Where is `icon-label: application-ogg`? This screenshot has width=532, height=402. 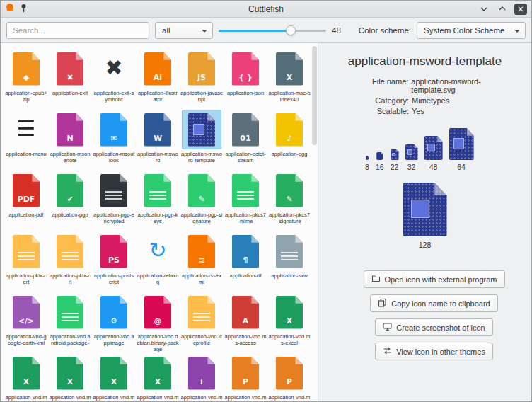
icon-label: application-ogg is located at coordinates (289, 154).